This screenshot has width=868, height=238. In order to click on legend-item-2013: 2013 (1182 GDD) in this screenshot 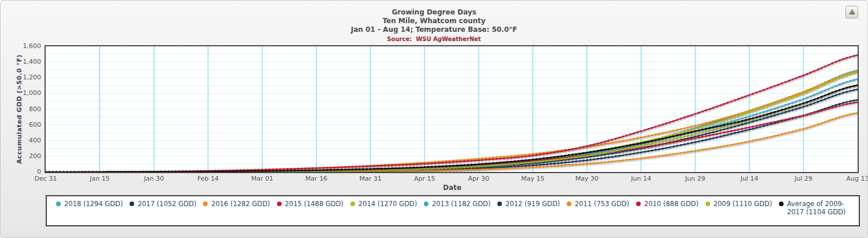, I will do `click(457, 204)`.